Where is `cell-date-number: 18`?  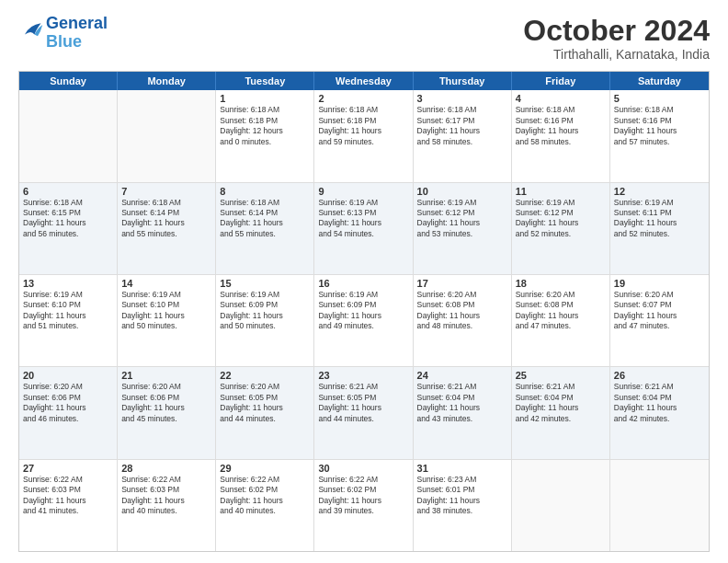 cell-date-number: 18 is located at coordinates (561, 283).